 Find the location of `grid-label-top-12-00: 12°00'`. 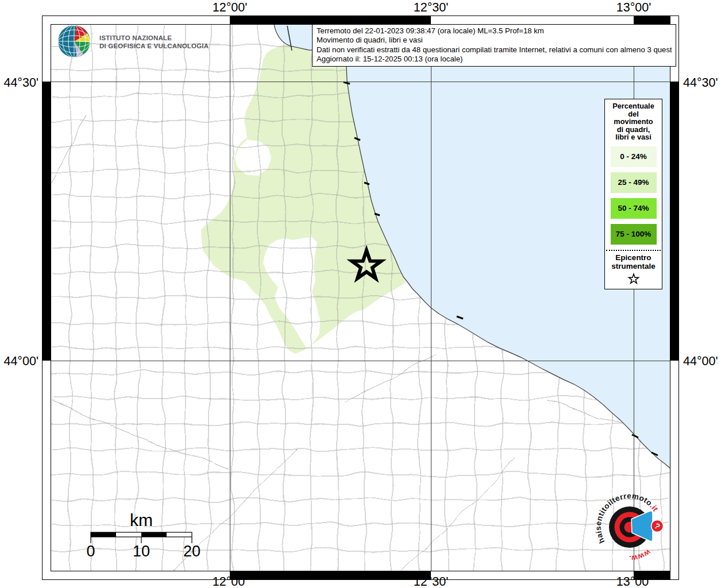

grid-label-top-12-00: 12°00' is located at coordinates (230, 8).